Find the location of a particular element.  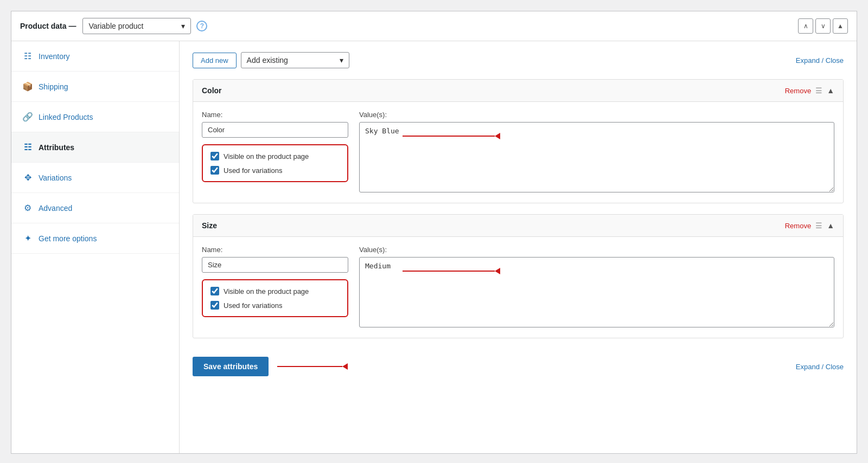

values-textarea-color: Sky Blue is located at coordinates (597, 157).